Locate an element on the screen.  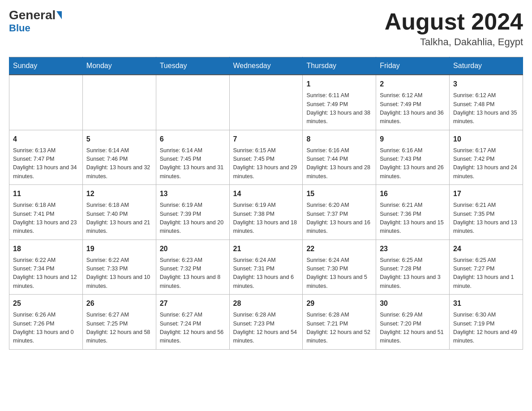
calendar-cell-week1-day3 is located at coordinates (193, 102).